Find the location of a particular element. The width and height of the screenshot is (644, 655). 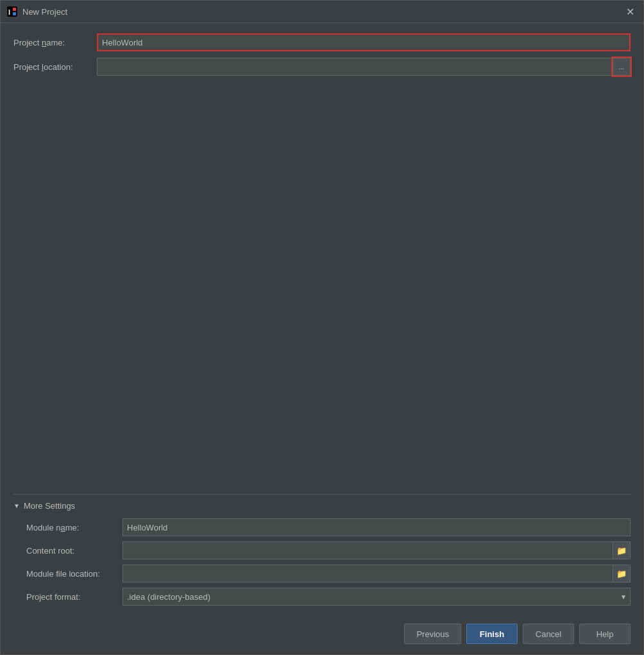

more-settings-label: More Settings is located at coordinates (49, 506).